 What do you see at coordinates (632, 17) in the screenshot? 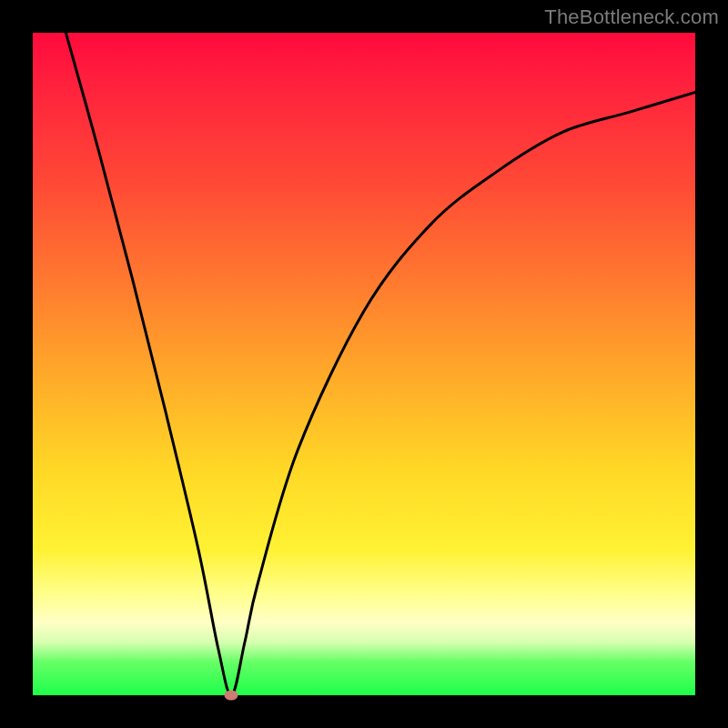
I see `watermark-text: TheBottleneck.com` at bounding box center [632, 17].